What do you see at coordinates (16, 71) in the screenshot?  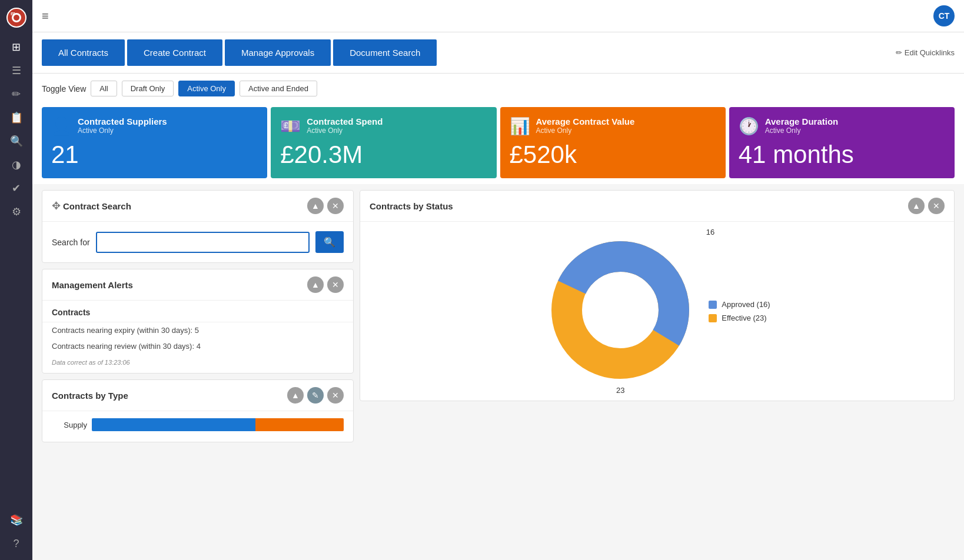 I see `list-icon: ☰` at bounding box center [16, 71].